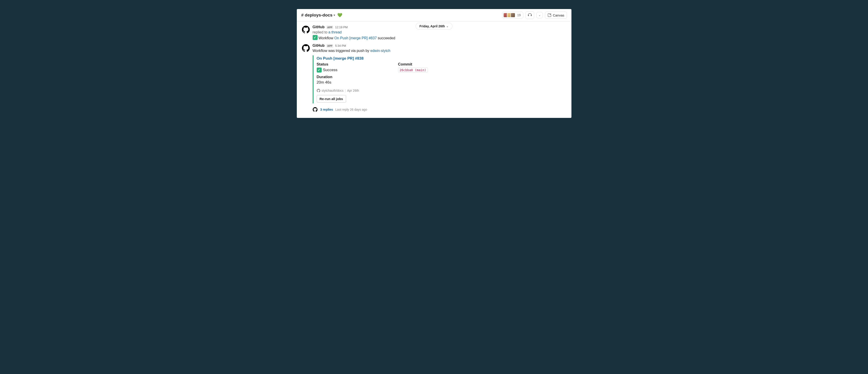 This screenshot has height=374, width=868. I want to click on workflow-link: On Push [merge PR] #837, so click(355, 38).